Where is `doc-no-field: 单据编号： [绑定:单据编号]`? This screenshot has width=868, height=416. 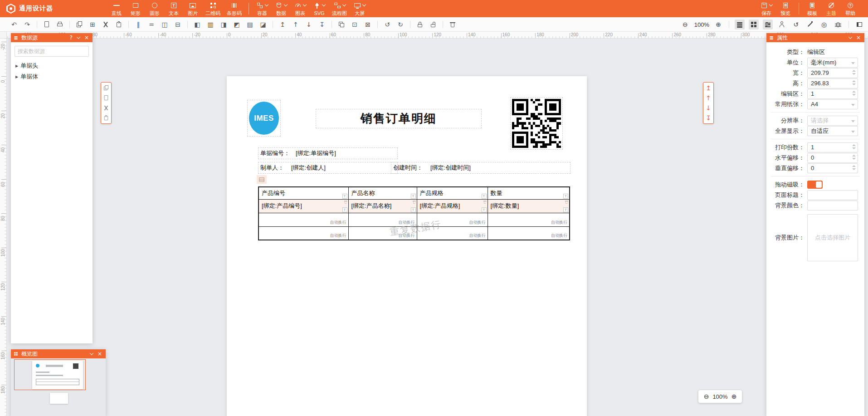
doc-no-field: 单据编号： [绑定:单据编号] is located at coordinates (328, 153).